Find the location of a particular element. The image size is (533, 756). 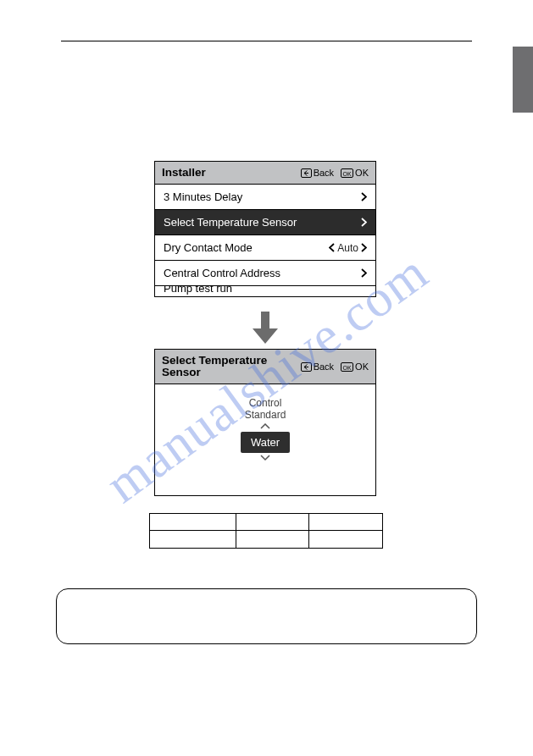

menu-item-dry-contact: Dry Contact Mode Auto is located at coordinates (265, 248).